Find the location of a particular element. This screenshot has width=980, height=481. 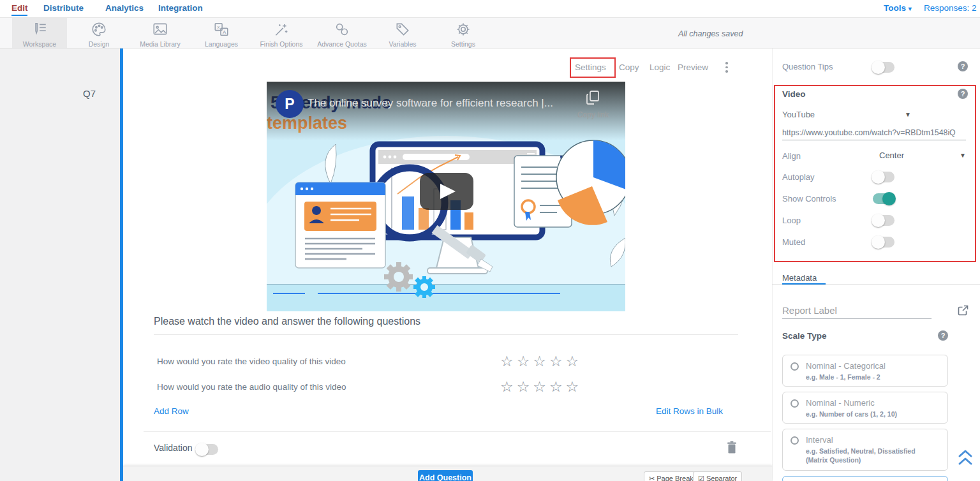

collapse-panel-icon is located at coordinates (965, 457).